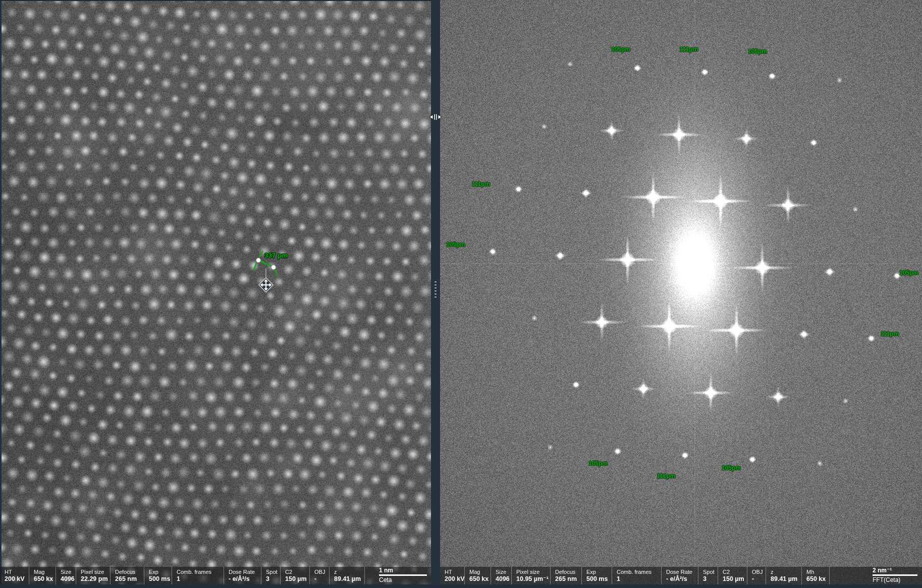 The height and width of the screenshot is (588, 922). I want to click on status-cell-label: Mh, so click(818, 572).